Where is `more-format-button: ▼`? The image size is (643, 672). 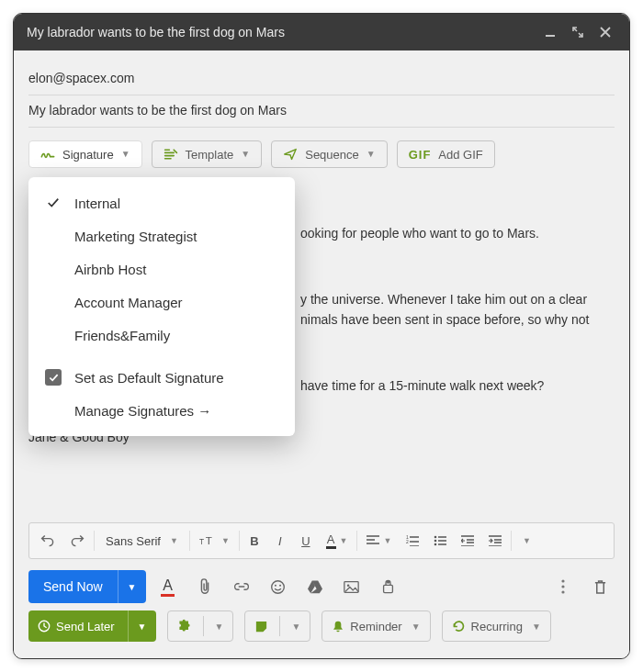 more-format-button: ▼ is located at coordinates (526, 541).